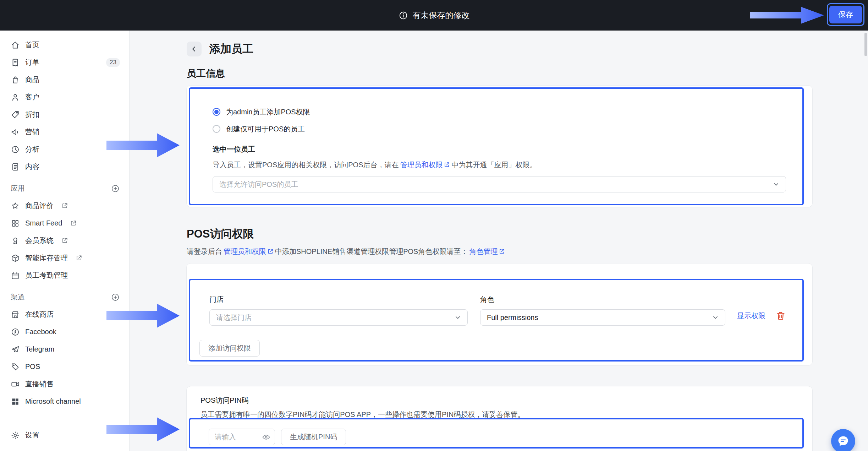  What do you see at coordinates (843, 441) in the screenshot?
I see `chat-icon` at bounding box center [843, 441].